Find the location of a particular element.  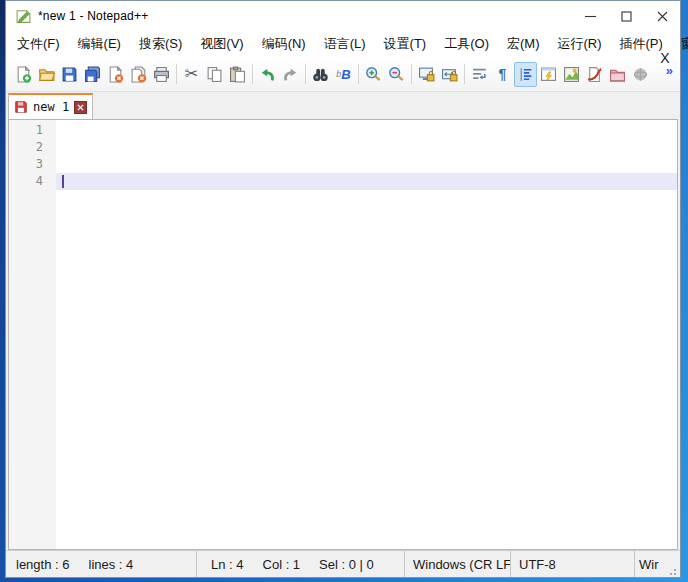

maximize-button is located at coordinates (626, 16).